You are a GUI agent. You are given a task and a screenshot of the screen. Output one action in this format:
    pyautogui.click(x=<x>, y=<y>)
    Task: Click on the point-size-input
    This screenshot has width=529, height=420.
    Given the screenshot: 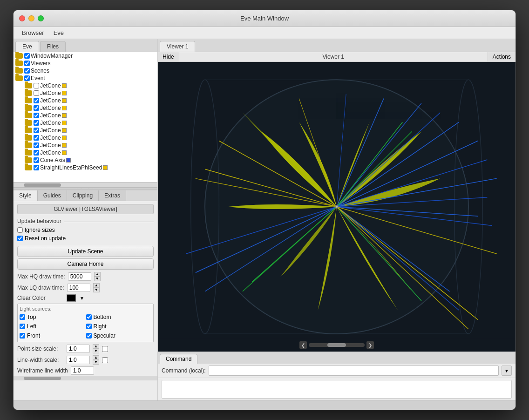 What is the action you would take?
    pyautogui.click(x=78, y=349)
    